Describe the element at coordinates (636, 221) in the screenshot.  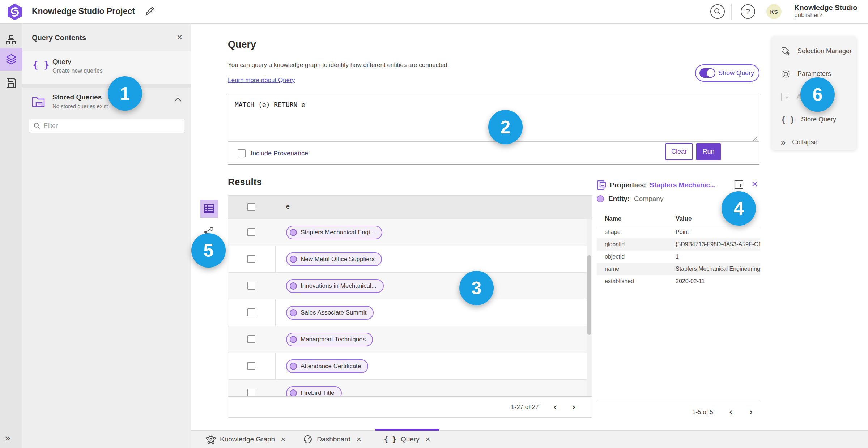
I see `prop-col-name: Name` at that location.